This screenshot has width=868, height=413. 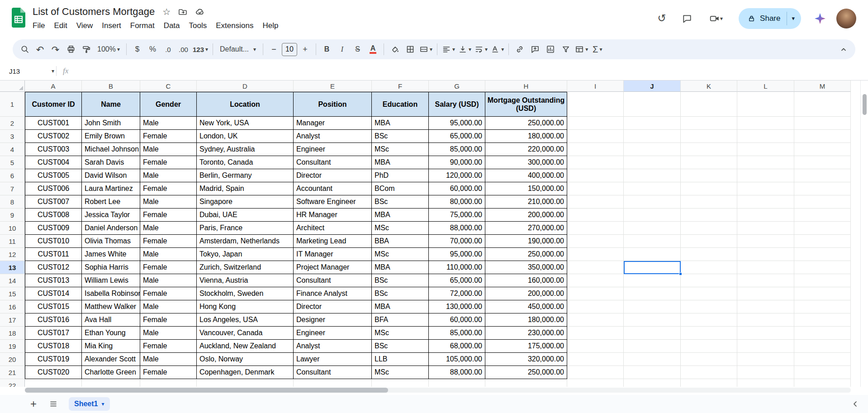 What do you see at coordinates (457, 242) in the screenshot?
I see `cell-G11: 70,000.00` at bounding box center [457, 242].